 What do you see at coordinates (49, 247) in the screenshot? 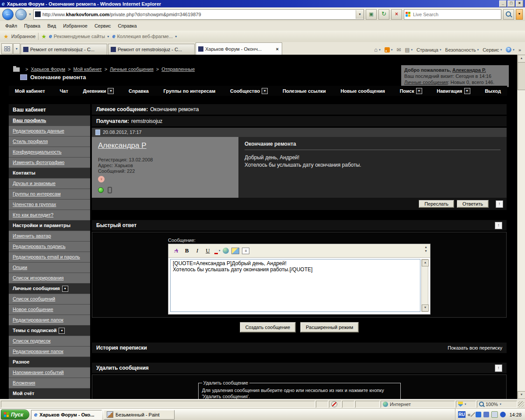
I see `sidebar-item: Редактировать подпись` at bounding box center [49, 247].